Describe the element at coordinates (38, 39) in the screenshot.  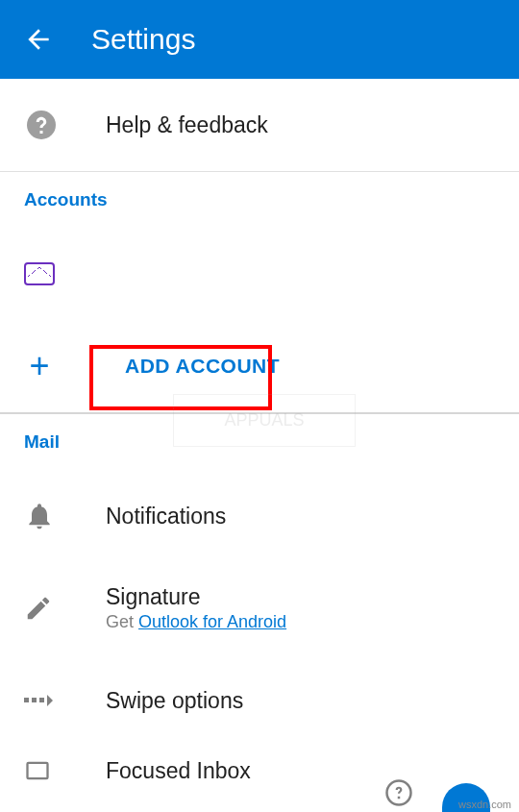
I see `arrow-left-icon` at that location.